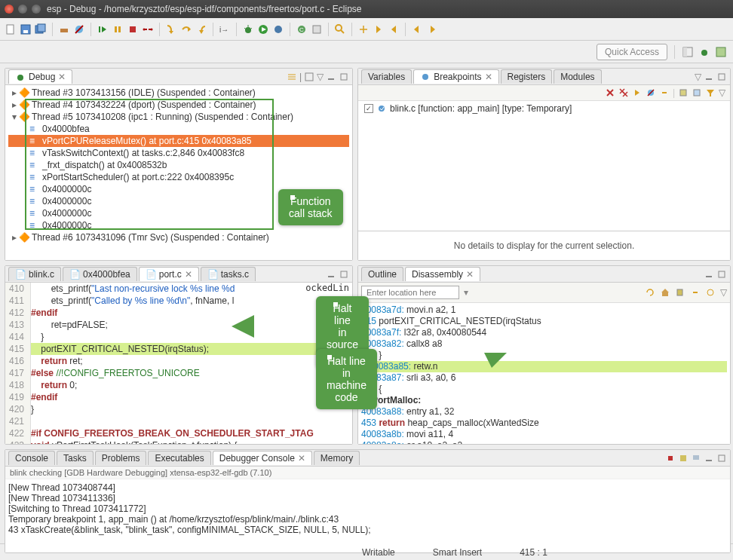 Image resolution: width=733 pixels, height=560 pixels. I want to click on collapse-all-icon, so click(697, 93).